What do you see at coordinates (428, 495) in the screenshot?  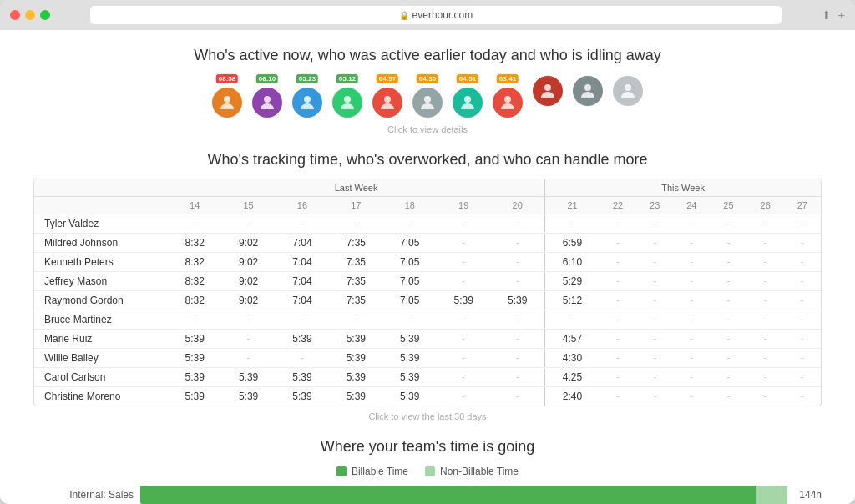 I see `chart-row: Internal: Sales 144h` at bounding box center [428, 495].